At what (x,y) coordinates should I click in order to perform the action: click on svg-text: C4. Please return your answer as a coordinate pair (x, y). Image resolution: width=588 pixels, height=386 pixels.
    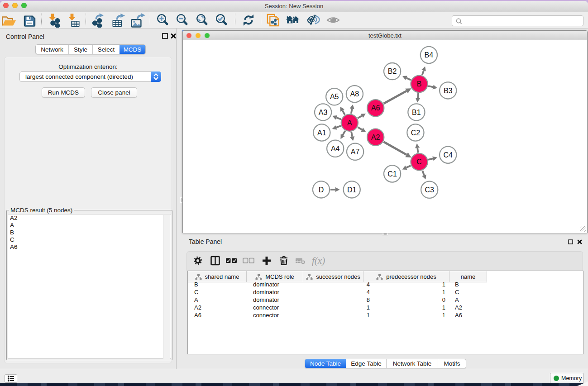
    Looking at the image, I should click on (448, 155).